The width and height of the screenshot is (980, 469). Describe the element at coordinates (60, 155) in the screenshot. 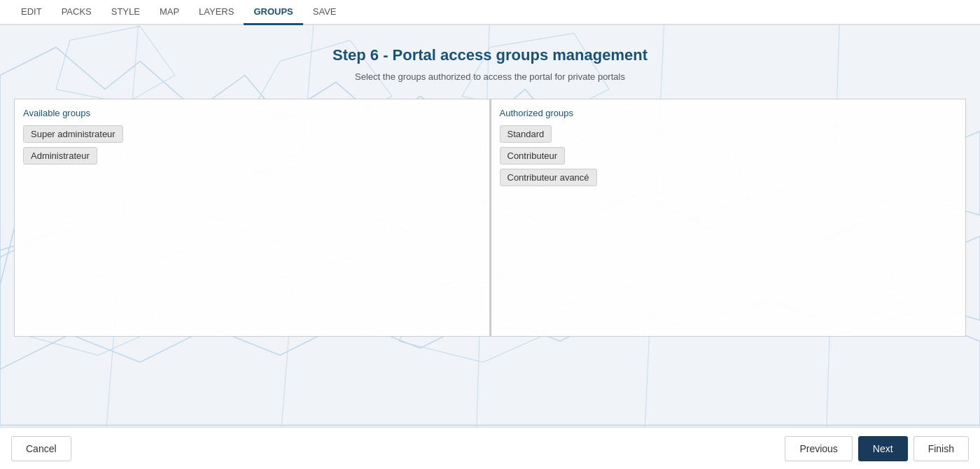

I see `group-tag-admin: Administrateur` at that location.